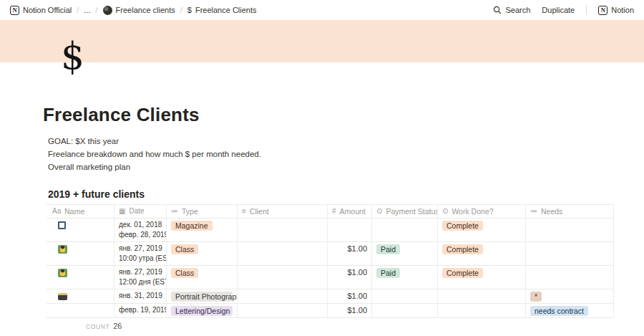  I want to click on notion-logo-icon: N, so click(14, 10).